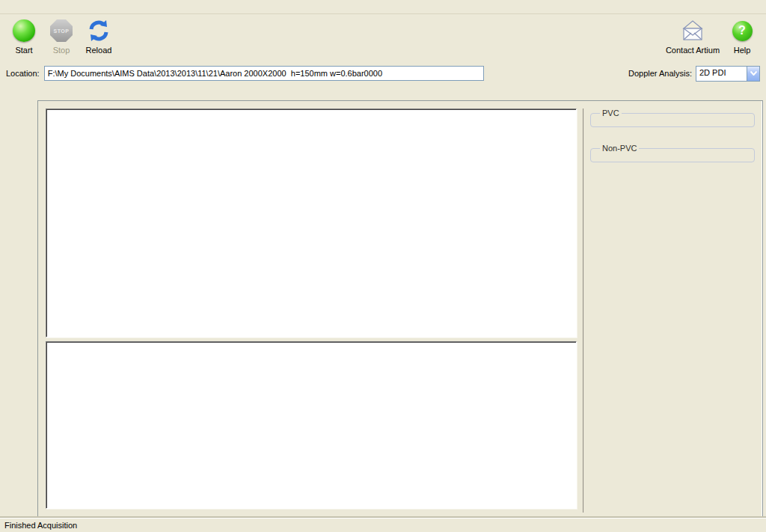 Image resolution: width=766 pixels, height=532 pixels. Describe the element at coordinates (383, 39) in the screenshot. I see `toolbar: Start STOP Stop Reload Contact Artium ?` at that location.